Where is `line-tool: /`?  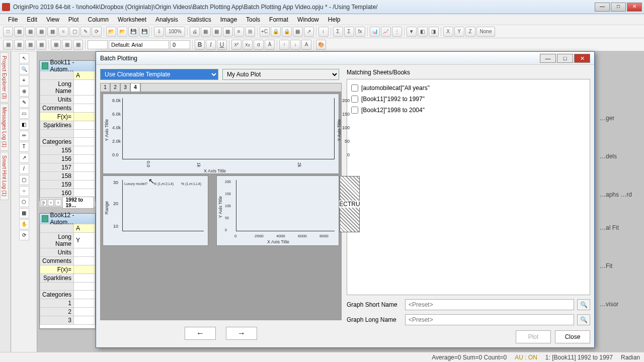
line-tool: / is located at coordinates (24, 169).